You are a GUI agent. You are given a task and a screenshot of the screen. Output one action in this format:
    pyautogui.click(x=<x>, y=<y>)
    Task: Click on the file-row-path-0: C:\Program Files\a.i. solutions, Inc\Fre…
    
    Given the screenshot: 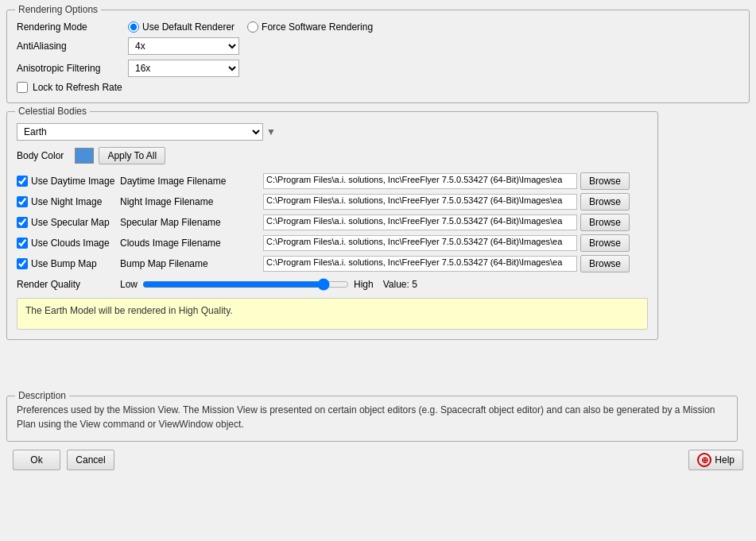 What is the action you would take?
    pyautogui.click(x=420, y=181)
    